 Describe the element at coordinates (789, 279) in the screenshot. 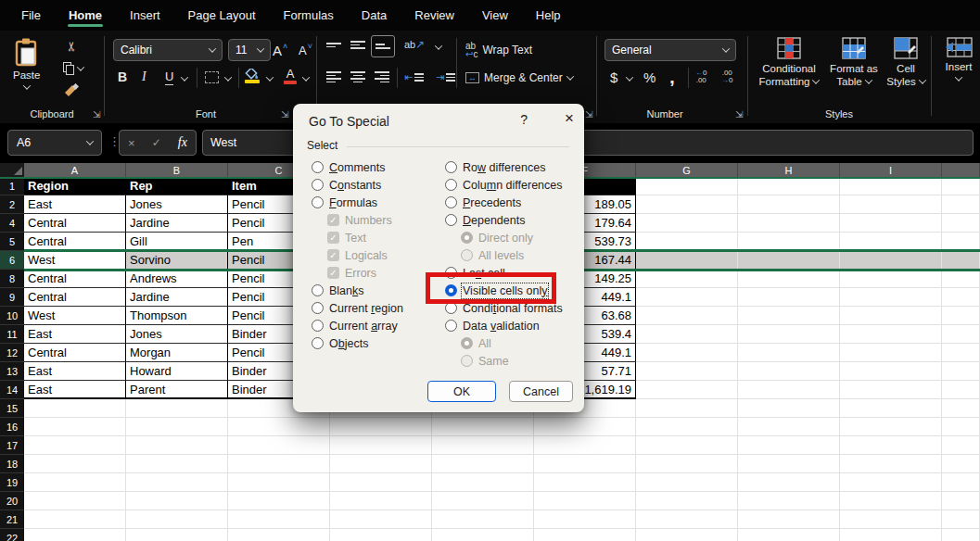

I see `cell-H8` at that location.